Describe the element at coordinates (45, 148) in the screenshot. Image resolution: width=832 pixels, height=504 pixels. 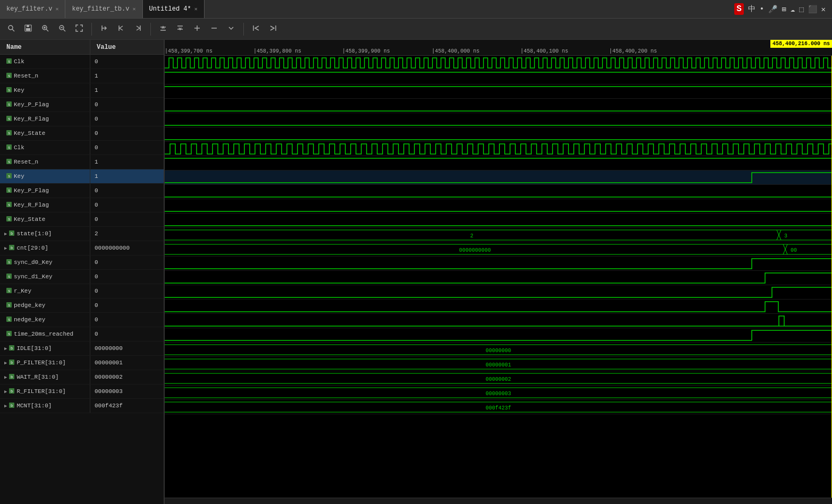
I see `signal-name-cell-6: sClk` at that location.